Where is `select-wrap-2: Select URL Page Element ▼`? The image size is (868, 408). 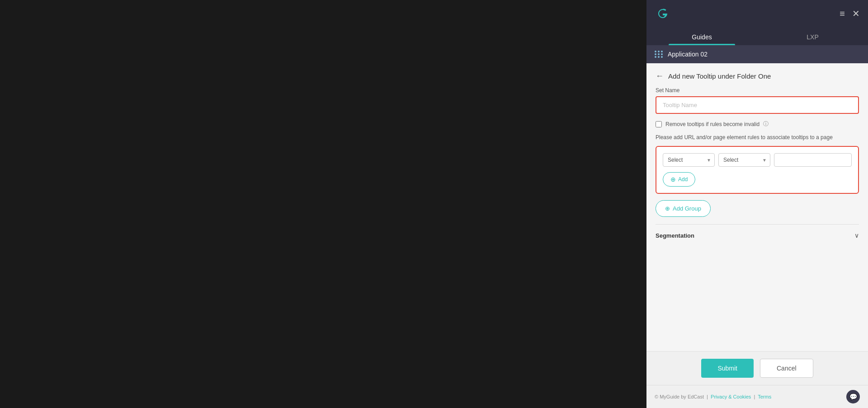 select-wrap-2: Select URL Page Element ▼ is located at coordinates (744, 160).